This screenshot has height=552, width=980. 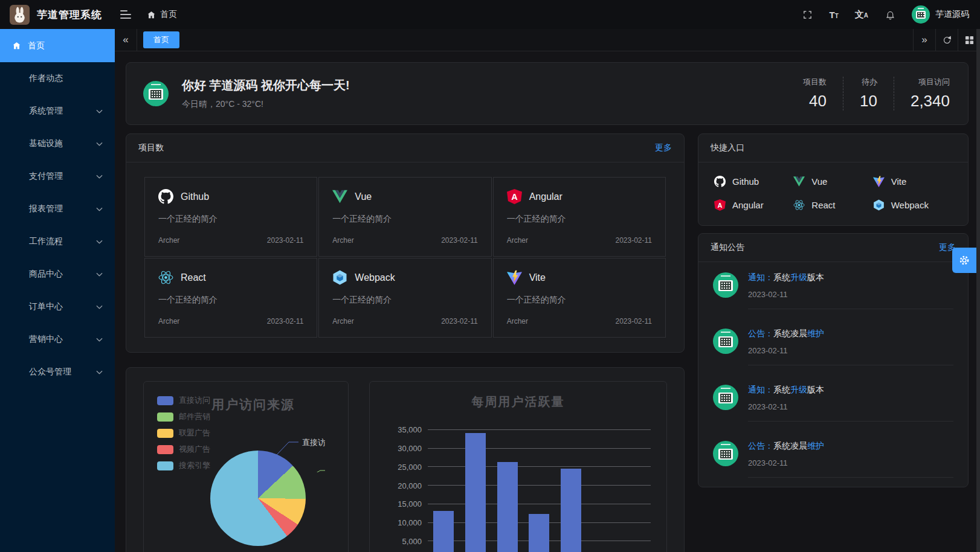 I want to click on locale-icon: 文A, so click(x=862, y=14).